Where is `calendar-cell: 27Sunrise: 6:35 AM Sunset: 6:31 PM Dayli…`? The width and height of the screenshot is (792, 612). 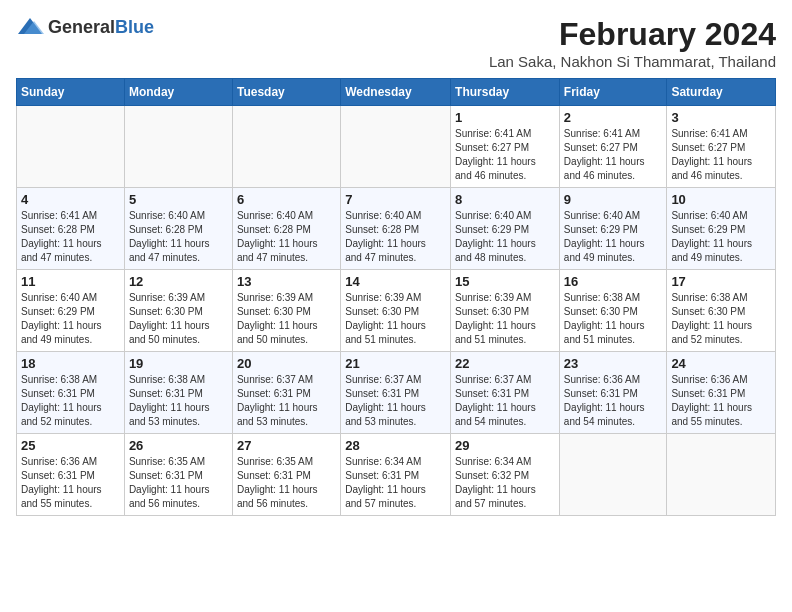
calendar-cell: 27Sunrise: 6:35 AM Sunset: 6:31 PM Dayli… is located at coordinates (286, 475).